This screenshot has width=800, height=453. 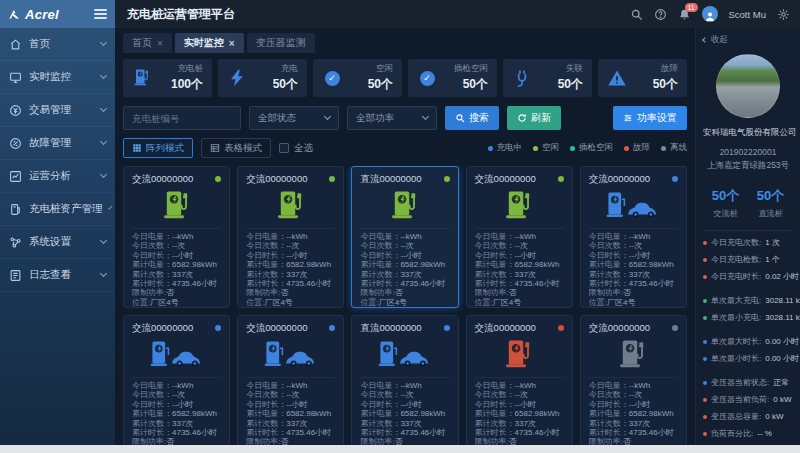 I want to click on tab: 实时监控 ×, so click(x=210, y=43).